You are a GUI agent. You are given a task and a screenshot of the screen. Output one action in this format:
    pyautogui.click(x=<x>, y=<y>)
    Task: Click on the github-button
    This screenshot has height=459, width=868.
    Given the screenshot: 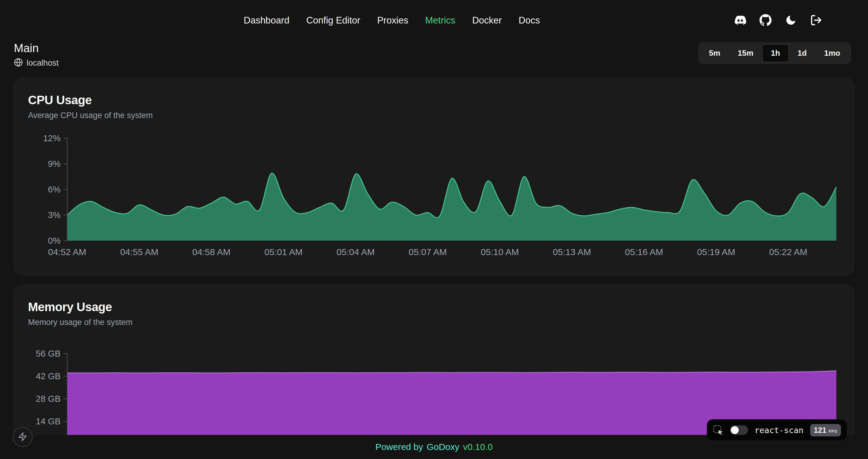 What is the action you would take?
    pyautogui.click(x=766, y=20)
    